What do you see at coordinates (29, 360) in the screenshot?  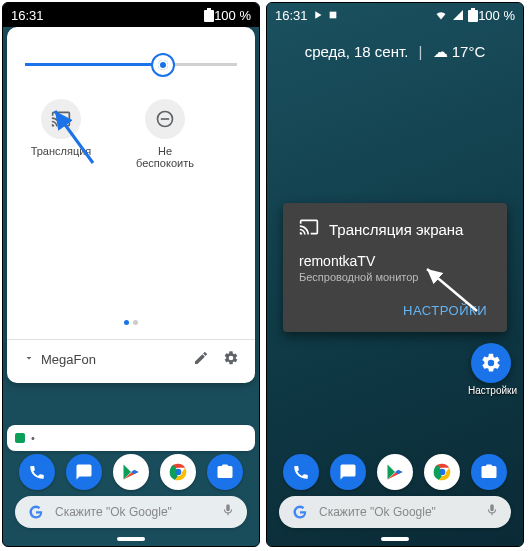 I see `chevron-down-icon` at bounding box center [29, 360].